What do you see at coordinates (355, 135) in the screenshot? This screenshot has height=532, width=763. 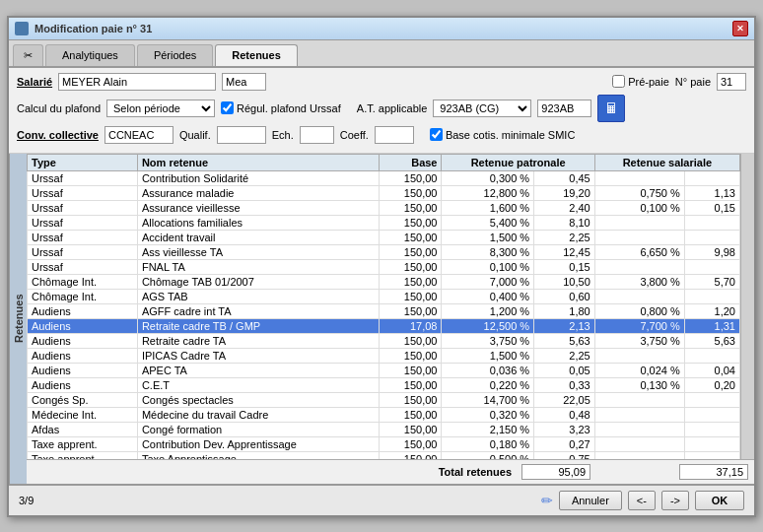 I see `coeff-label: Coeff.` at bounding box center [355, 135].